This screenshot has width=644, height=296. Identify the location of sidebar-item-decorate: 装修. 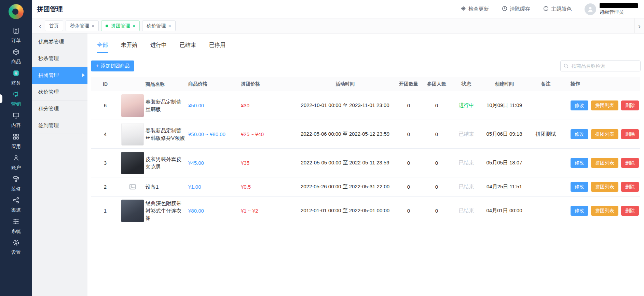
(16, 184).